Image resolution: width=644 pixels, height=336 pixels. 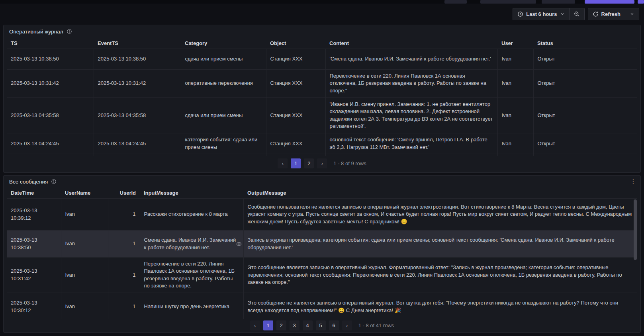 I want to click on column-header-ts: TS, so click(x=50, y=43).